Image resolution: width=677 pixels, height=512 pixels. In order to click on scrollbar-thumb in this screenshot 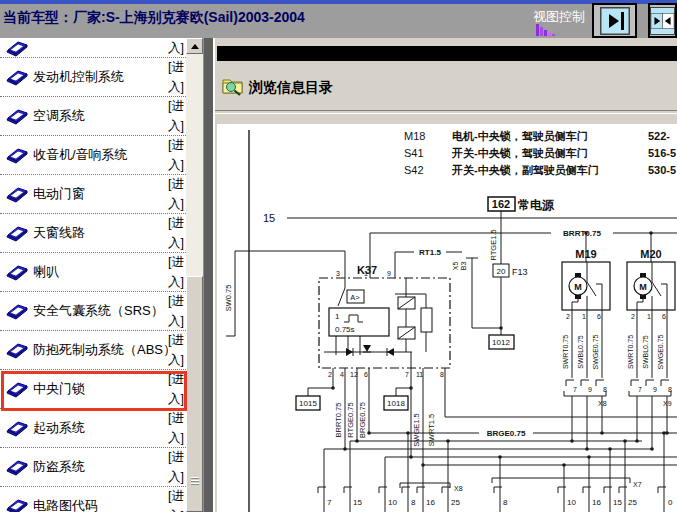, I will do `click(194, 394)`.